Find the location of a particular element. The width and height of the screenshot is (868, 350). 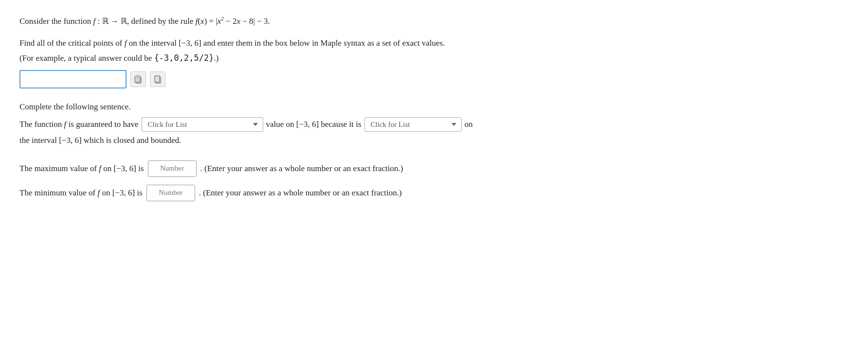

dropdown-reason: Click for List is located at coordinates (413, 124).